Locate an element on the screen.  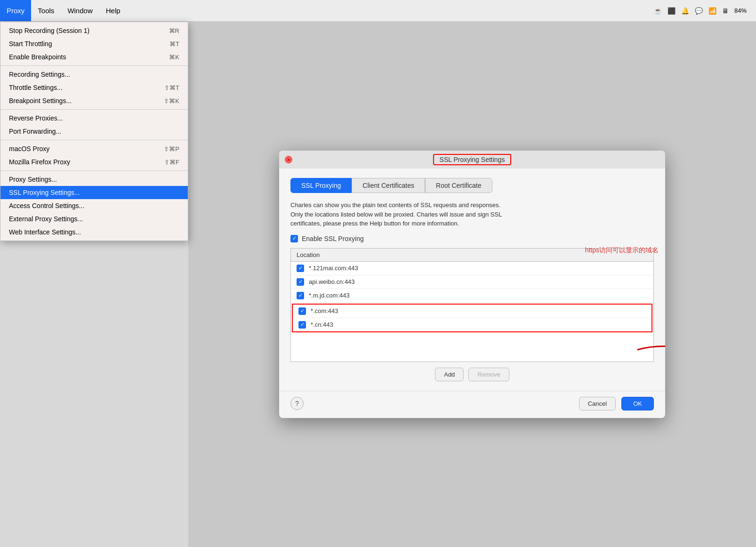
menu-access-control: Access Control Settings... is located at coordinates (94, 206).